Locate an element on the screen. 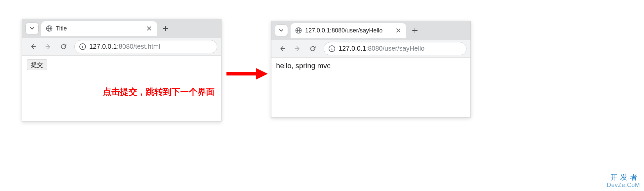 This screenshot has width=644, height=191. address-bar: i 127.0.0.1:8080/user/sayHello is located at coordinates (395, 49).